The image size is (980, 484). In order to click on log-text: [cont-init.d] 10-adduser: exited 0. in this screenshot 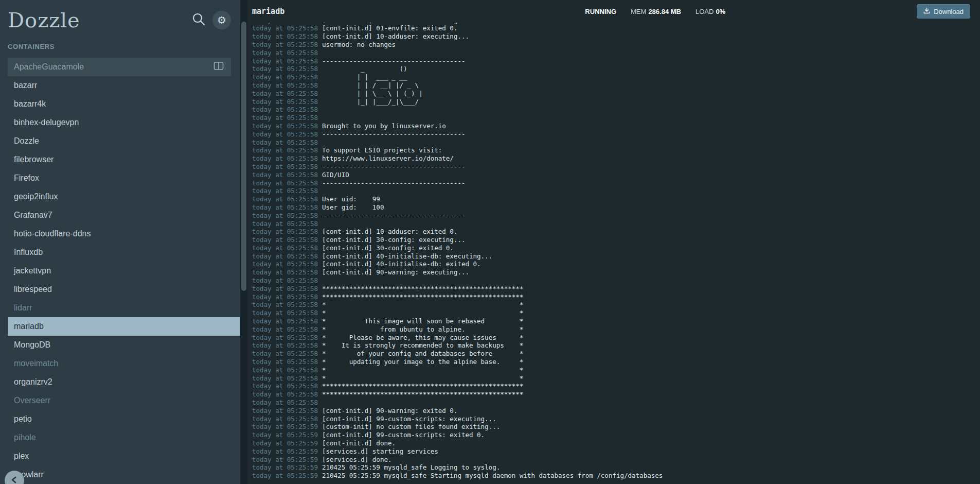, I will do `click(390, 232)`.